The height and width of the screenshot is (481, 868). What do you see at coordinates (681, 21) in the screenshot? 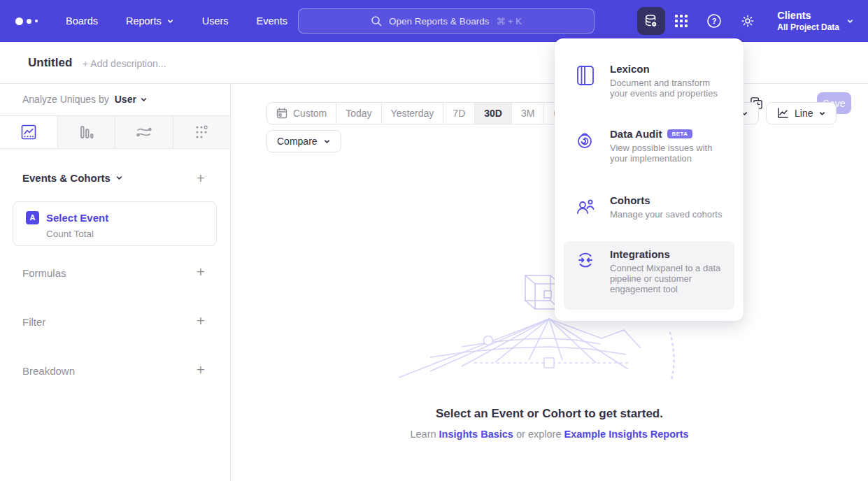
I see `grid-icon` at bounding box center [681, 21].